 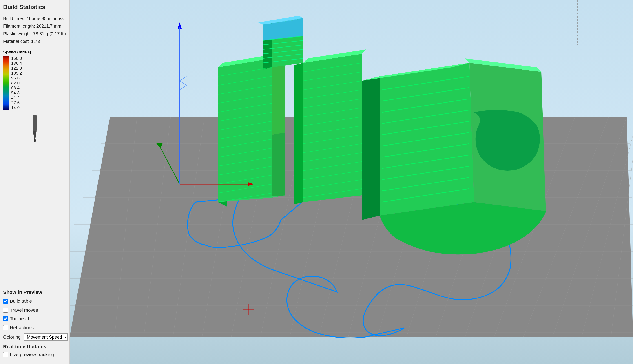 What do you see at coordinates (18, 328) in the screenshot?
I see `retractions-checkbox-item: Retractions` at bounding box center [18, 328].